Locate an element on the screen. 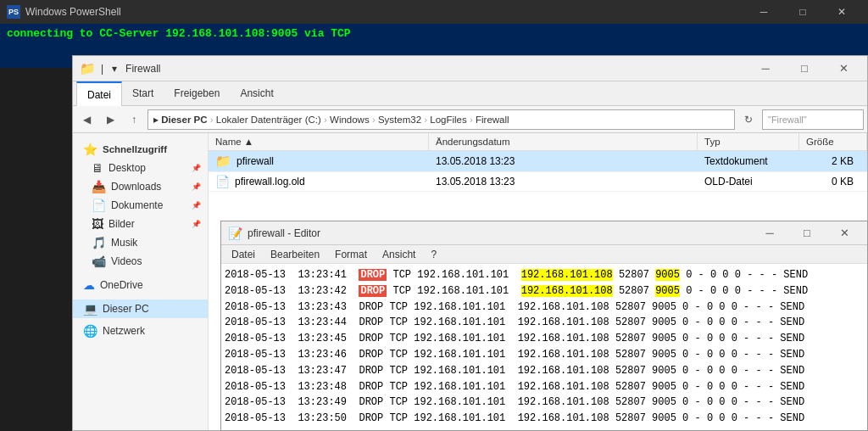 The image size is (868, 431). log-line-3: 2018-05-13 13:23:43 DROP TCP 192.168.101… is located at coordinates (544, 307).